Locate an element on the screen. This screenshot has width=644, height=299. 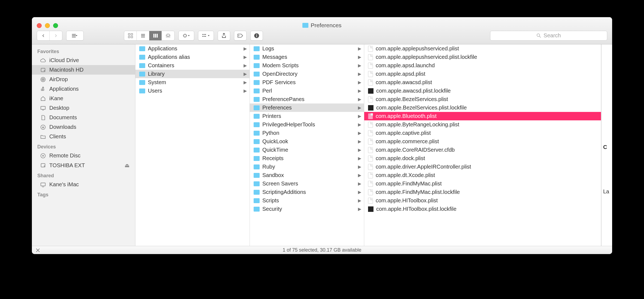
list-item: OpenDirectory▶ is located at coordinates (307, 74).